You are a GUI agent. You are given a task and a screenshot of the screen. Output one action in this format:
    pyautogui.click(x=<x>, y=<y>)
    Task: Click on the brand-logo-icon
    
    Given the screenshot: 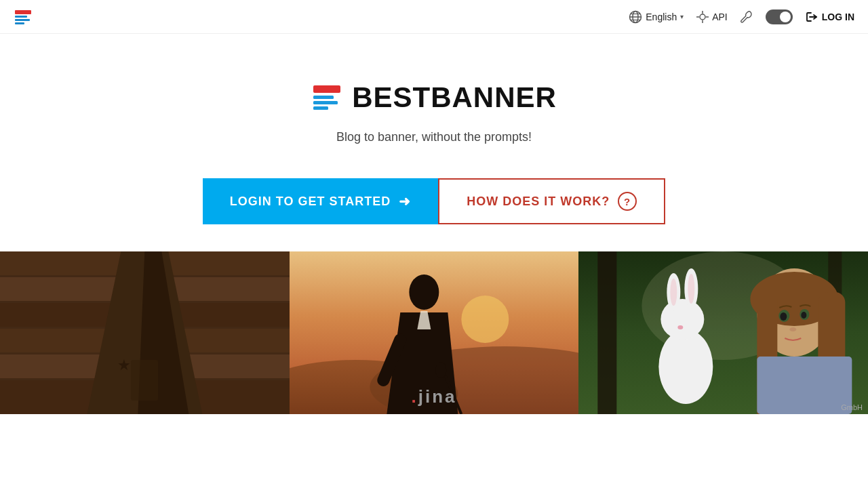 What is the action you would take?
    pyautogui.click(x=327, y=98)
    